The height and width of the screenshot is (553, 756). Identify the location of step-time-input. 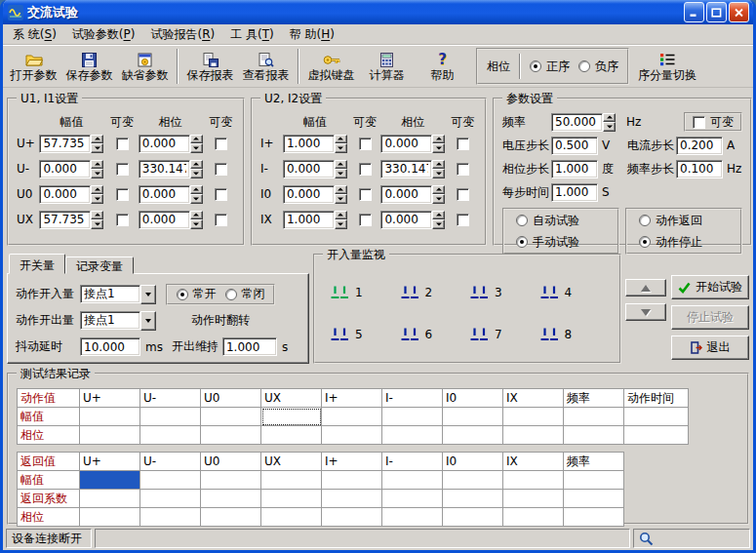
(575, 193).